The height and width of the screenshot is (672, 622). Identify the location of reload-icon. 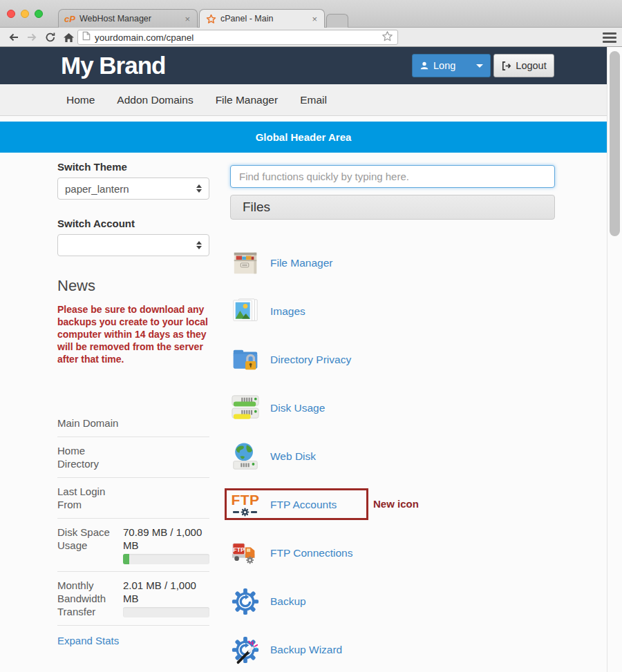
(50, 37).